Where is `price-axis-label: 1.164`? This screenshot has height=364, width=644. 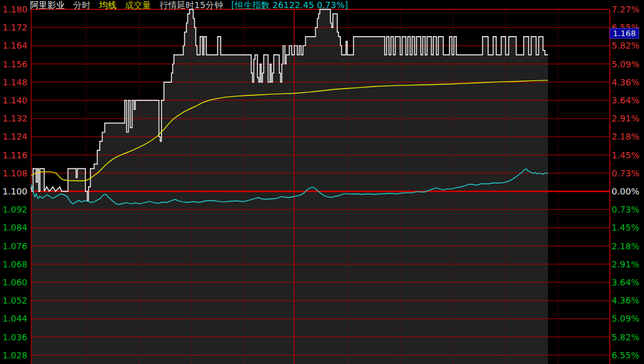 price-axis-label: 1.164 is located at coordinates (14, 46).